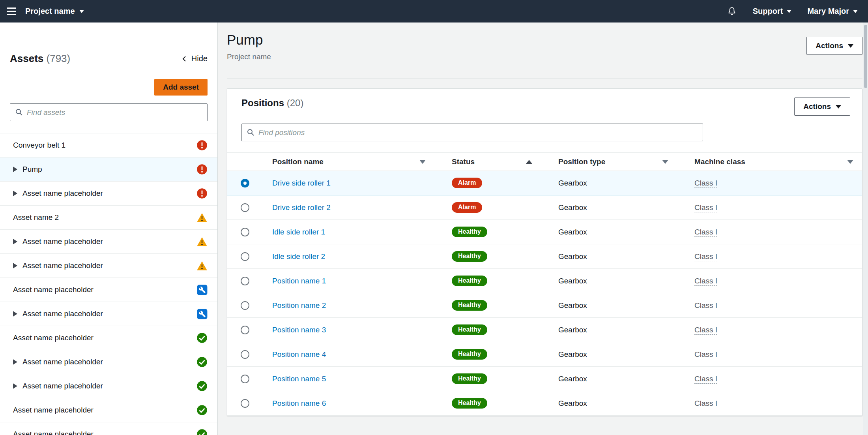  I want to click on positions-search-box, so click(472, 133).